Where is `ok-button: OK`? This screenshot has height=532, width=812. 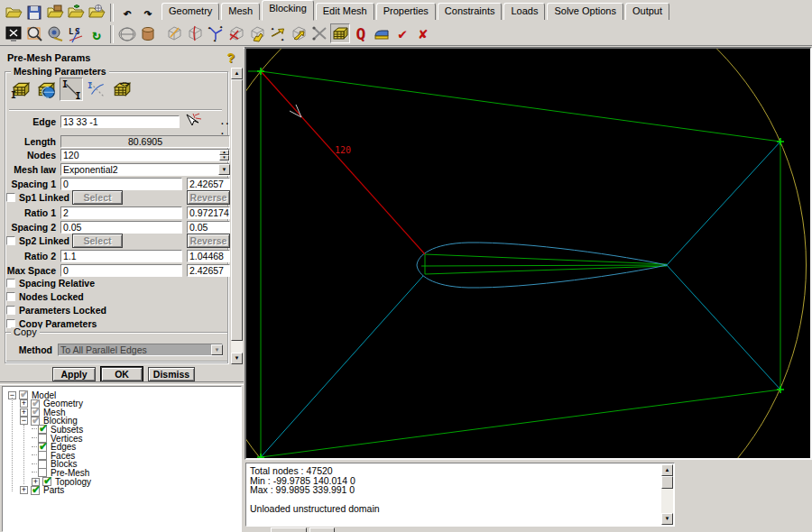
ok-button: OK is located at coordinates (122, 374).